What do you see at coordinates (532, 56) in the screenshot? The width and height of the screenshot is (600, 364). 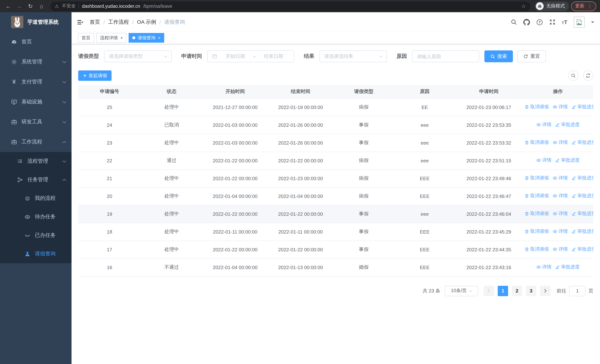 I see `reset-button: 重置` at bounding box center [532, 56].